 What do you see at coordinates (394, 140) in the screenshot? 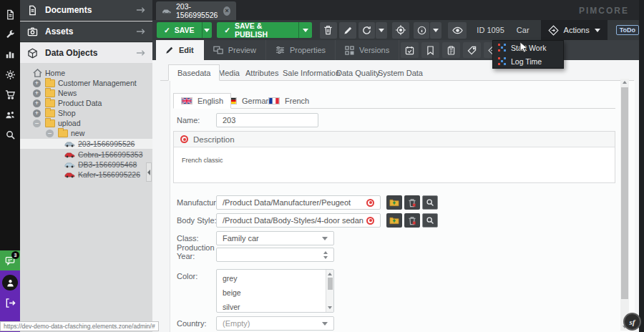
I see `description-header: Description` at bounding box center [394, 140].